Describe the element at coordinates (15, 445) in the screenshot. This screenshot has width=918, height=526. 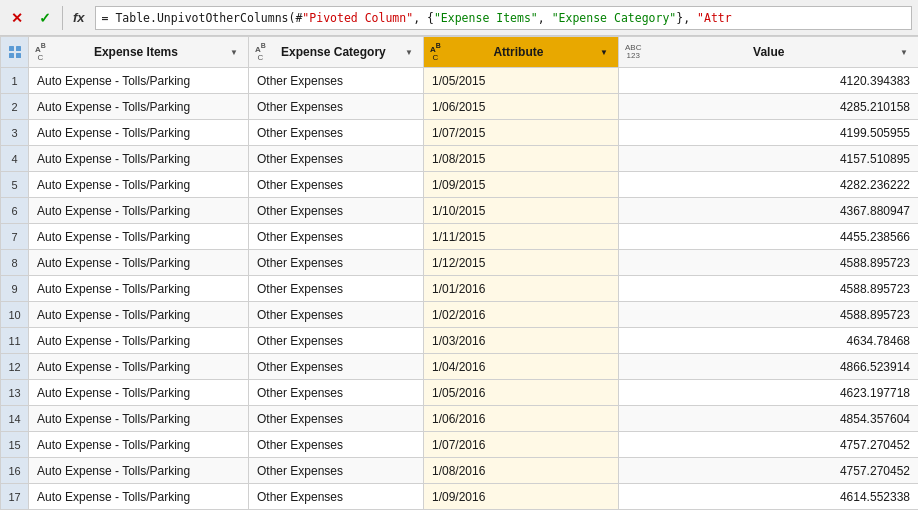
I see `row-number: 15` at that location.